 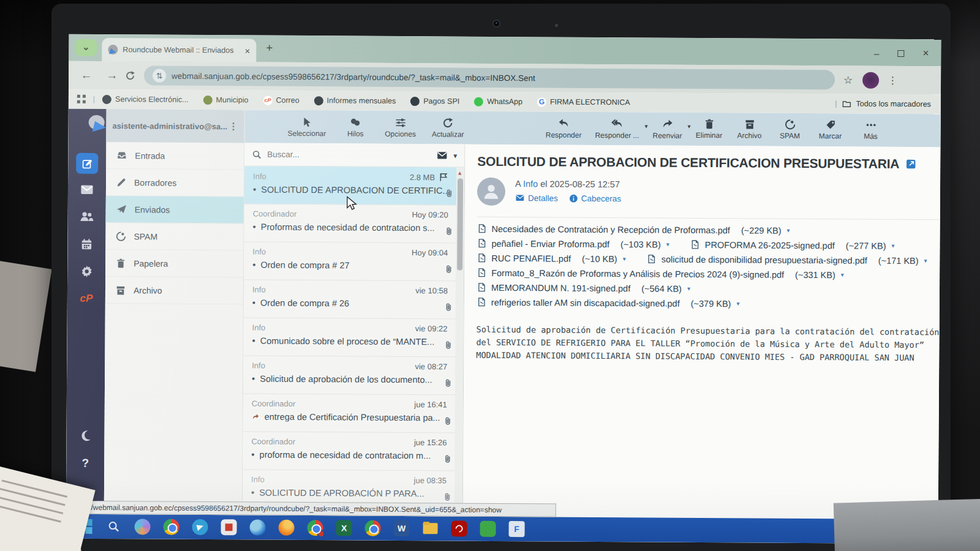 I want to click on flag-icon, so click(x=443, y=177).